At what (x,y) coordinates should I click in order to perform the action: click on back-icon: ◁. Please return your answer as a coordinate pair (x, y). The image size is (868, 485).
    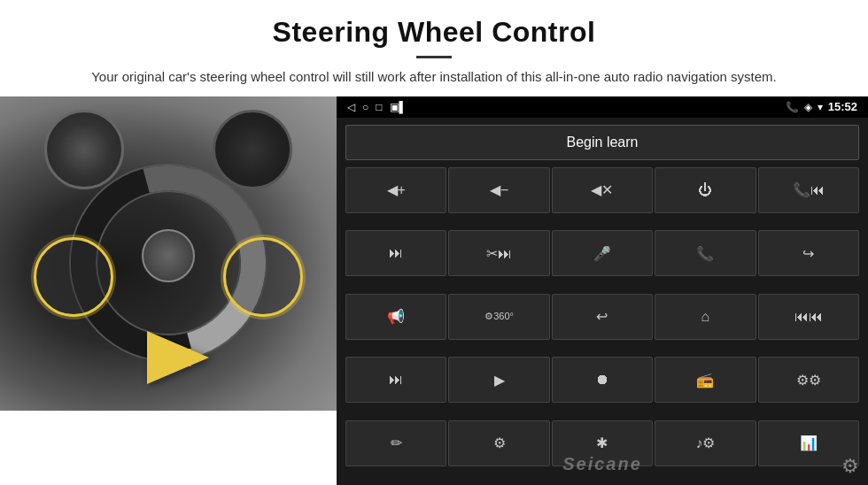
    Looking at the image, I should click on (351, 107).